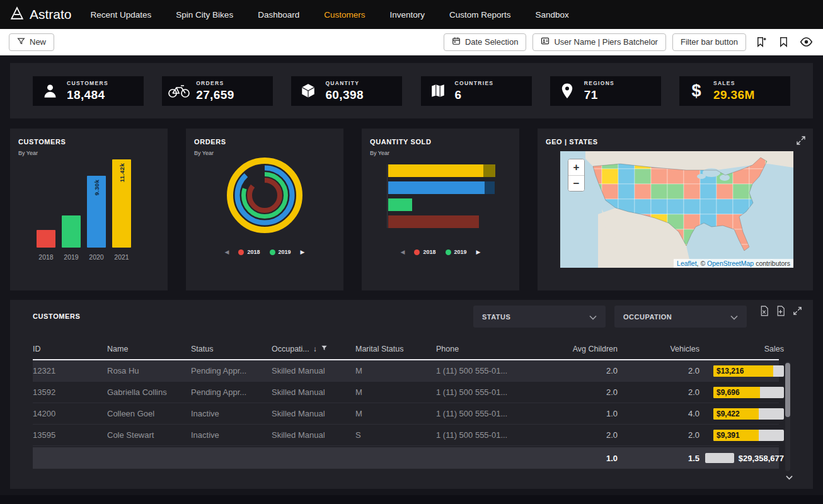  What do you see at coordinates (734, 263) in the screenshot?
I see `map-attribution: Leaflet, © OpenStreetMap contributors` at bounding box center [734, 263].